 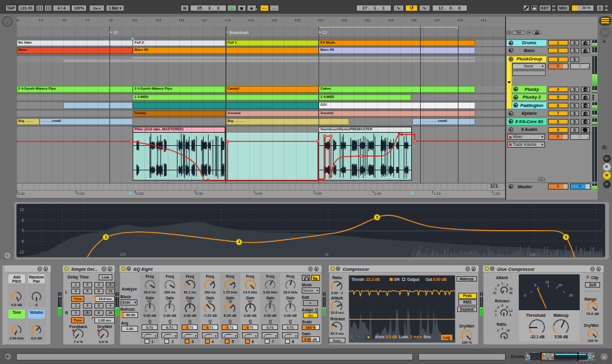 I want to click on svg-text: 15, so click(x=561, y=285).